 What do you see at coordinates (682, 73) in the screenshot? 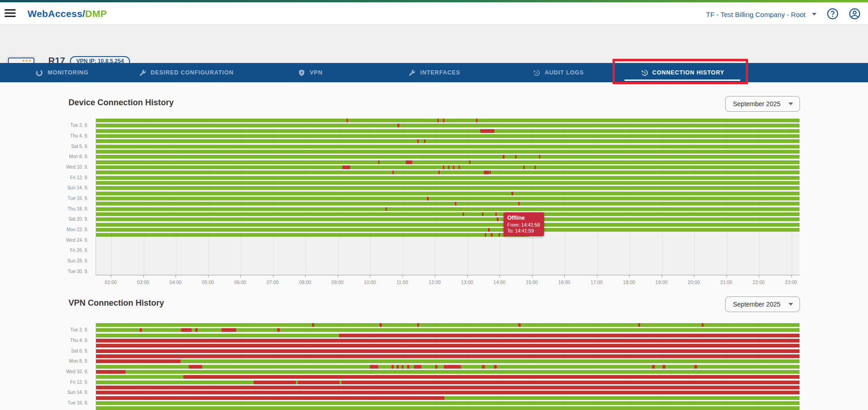
I see `tab-connection-history: CONNECTION HISTORY` at bounding box center [682, 73].